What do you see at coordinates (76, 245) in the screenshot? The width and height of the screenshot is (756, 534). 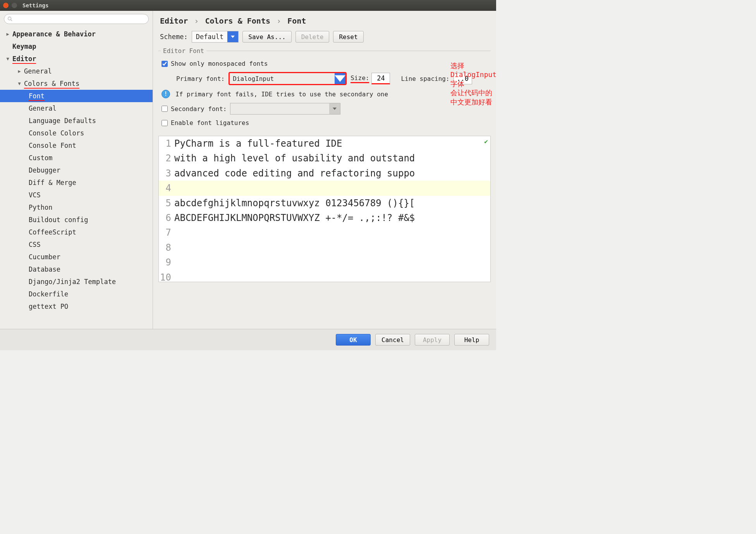 I see `tree-item: CSS` at bounding box center [76, 245].